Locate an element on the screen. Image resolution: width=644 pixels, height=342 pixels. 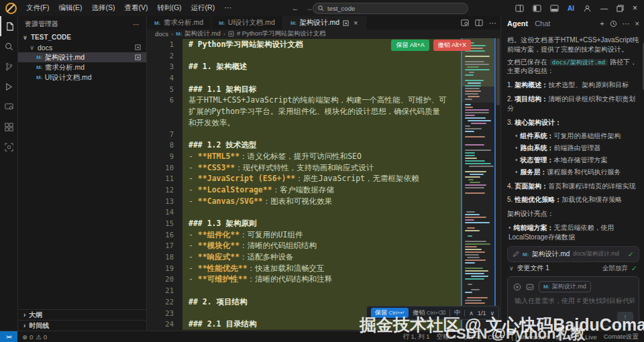
code-line: 7 is located at coordinates (305, 134).